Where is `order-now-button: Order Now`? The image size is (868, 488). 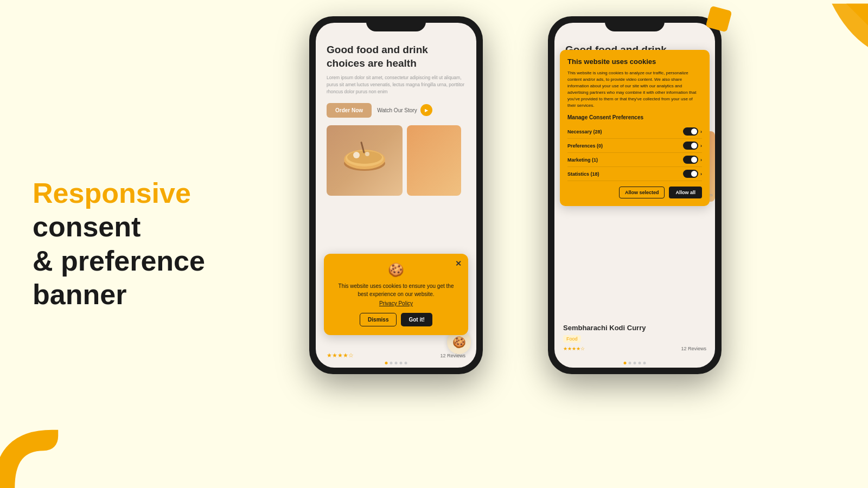 order-now-button: Order Now is located at coordinates (349, 111).